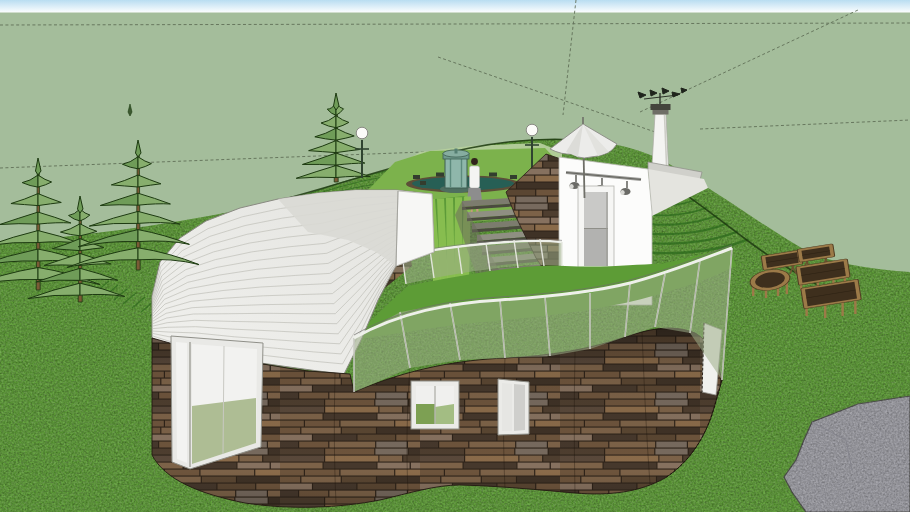  What do you see at coordinates (596, 230) in the screenshot?
I see `tower-glass-door` at bounding box center [596, 230].